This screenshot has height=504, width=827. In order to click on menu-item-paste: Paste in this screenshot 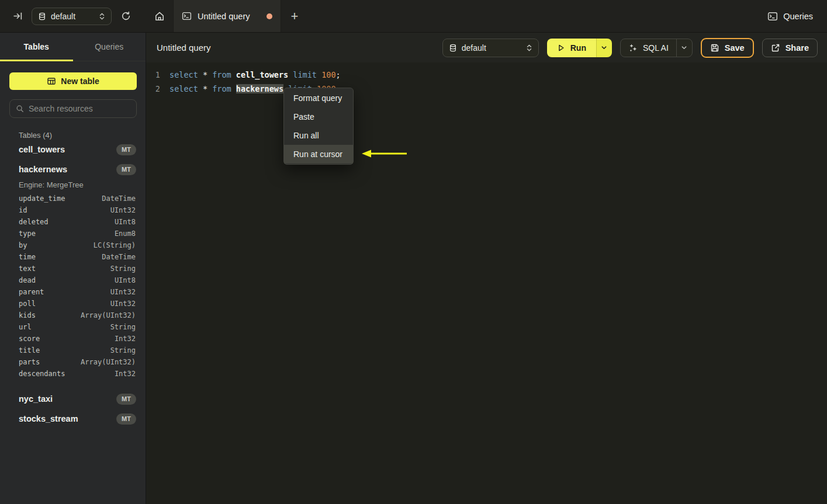, I will do `click(319, 117)`.